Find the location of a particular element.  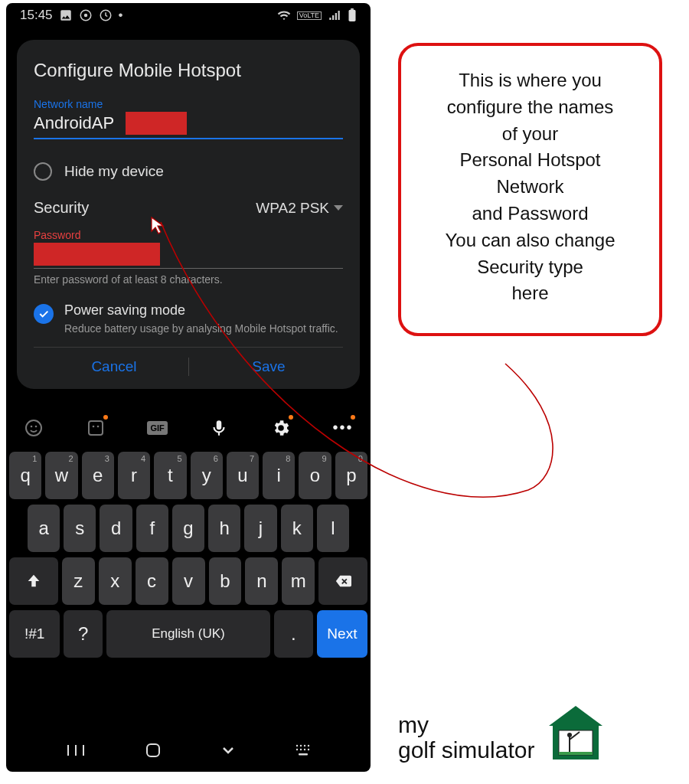

key-k: k is located at coordinates (297, 528).